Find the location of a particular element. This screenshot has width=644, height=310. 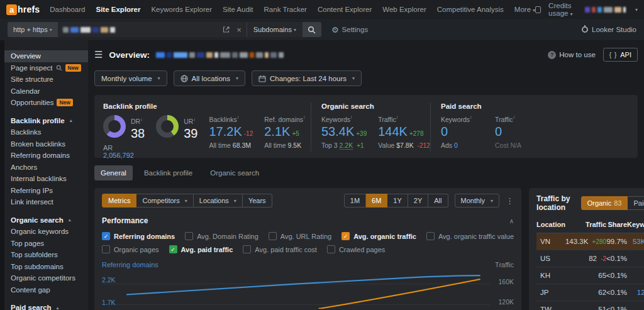

all-locations-dropdown: All locations▾ is located at coordinates (209, 78).